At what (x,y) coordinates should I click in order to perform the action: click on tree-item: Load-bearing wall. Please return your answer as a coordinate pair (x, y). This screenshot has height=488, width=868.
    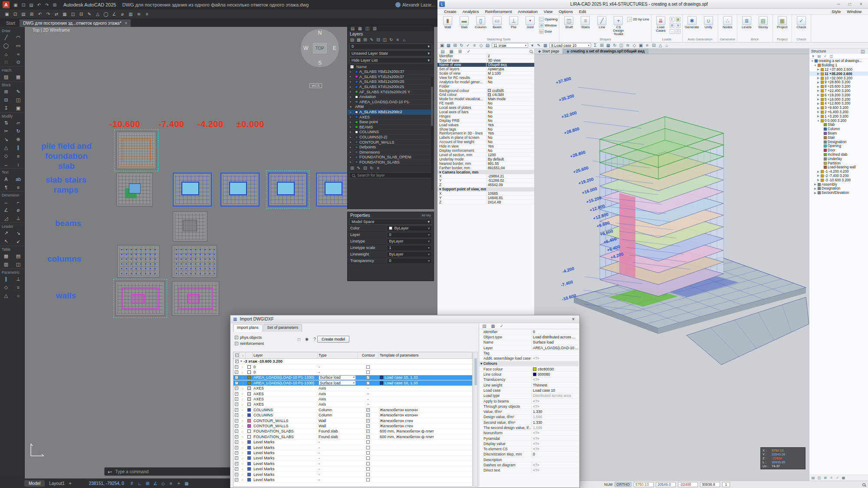
    Looking at the image, I should click on (838, 167).